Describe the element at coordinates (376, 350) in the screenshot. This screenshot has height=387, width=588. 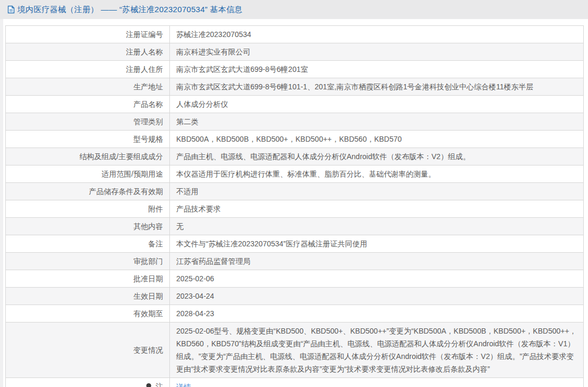
I see `row-value: 2025-02-06型号、规格变更由“KBD500、KBD500+、KBD500…` at that location.